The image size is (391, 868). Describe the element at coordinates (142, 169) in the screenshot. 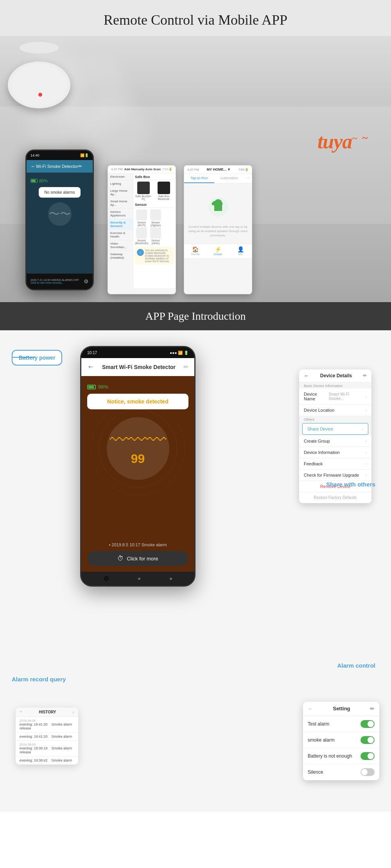

I see `add-device-header: 4:37 PM Add Manually Auto Scan 73%🔋` at that location.